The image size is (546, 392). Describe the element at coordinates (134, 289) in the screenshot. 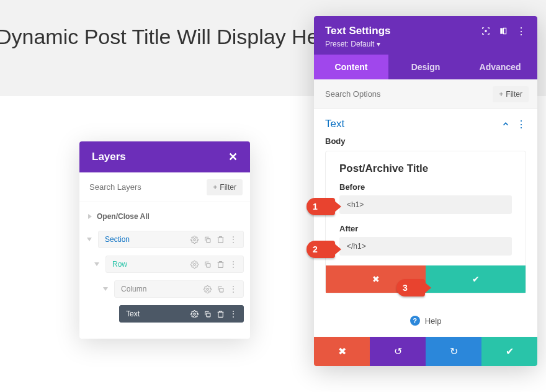

I see `layer-name: Column` at that location.